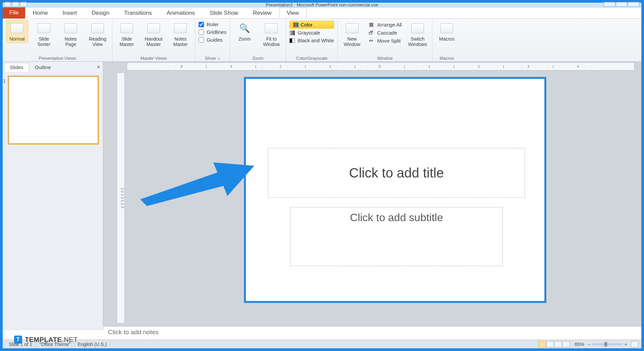 The image size is (644, 351). I want to click on magnifier-icon: 🔍, so click(245, 28).